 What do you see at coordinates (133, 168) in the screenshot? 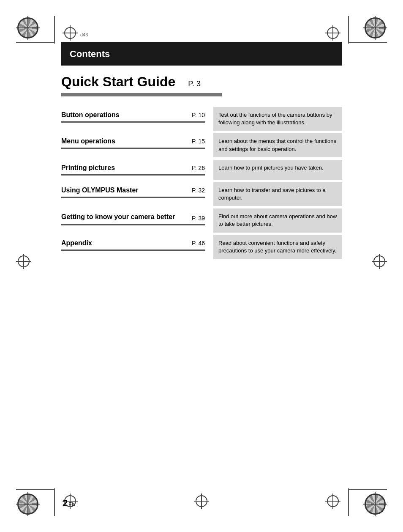
I see `toc-entry-3: Printing pictures P. 26` at bounding box center [133, 168].